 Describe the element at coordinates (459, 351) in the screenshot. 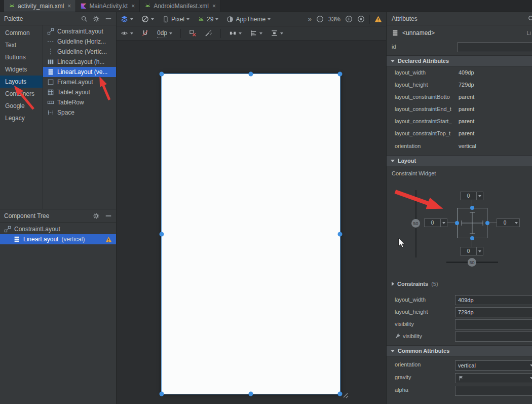

I see `common-attributes-section: Common Attributes` at that location.